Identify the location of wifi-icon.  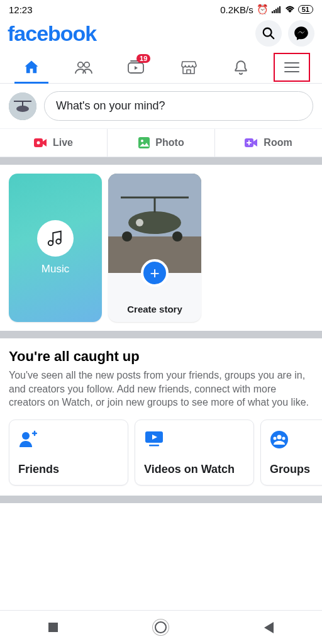
(290, 10).